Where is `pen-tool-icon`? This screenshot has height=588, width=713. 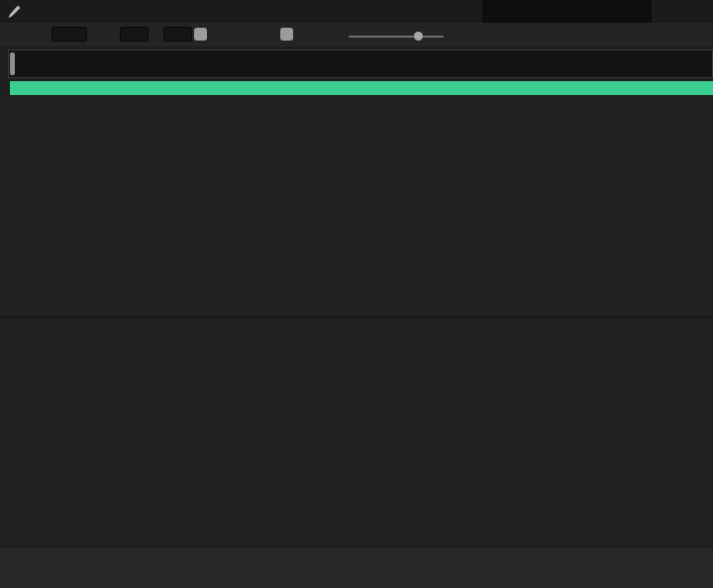 pen-tool-icon is located at coordinates (14, 12).